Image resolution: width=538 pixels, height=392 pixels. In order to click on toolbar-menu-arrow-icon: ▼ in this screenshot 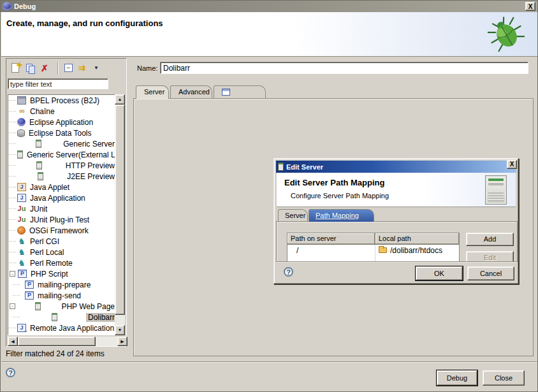, I will do `click(99, 68)`.